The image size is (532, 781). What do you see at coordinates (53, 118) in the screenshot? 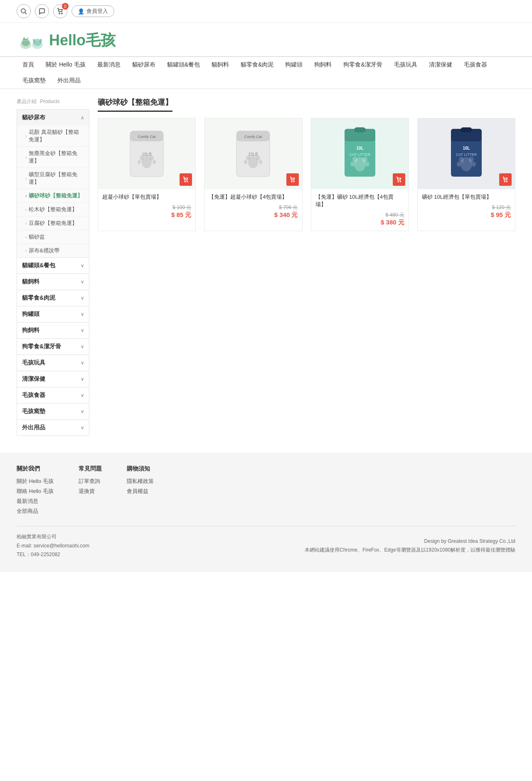
I see `sidebar-section-cat-litter-header: 貓砂尿布 ∧` at bounding box center [53, 118].